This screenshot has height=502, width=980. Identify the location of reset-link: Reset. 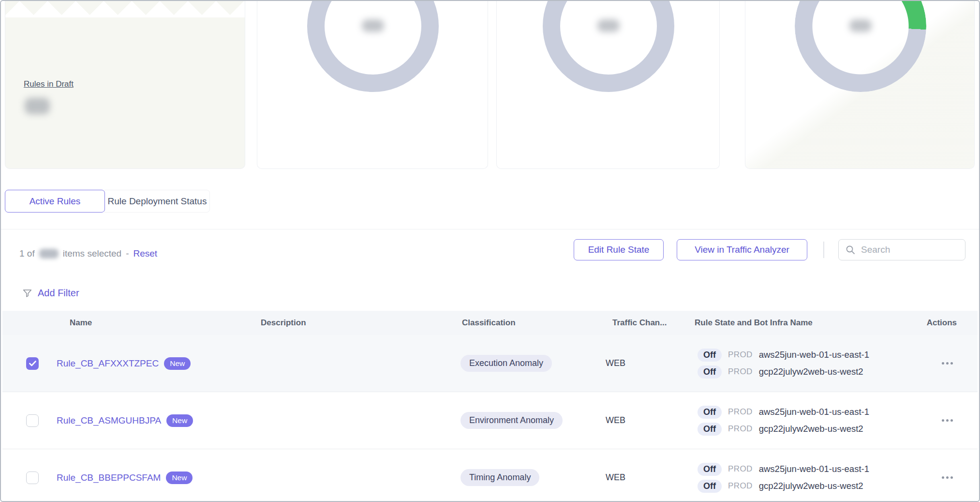
(145, 254).